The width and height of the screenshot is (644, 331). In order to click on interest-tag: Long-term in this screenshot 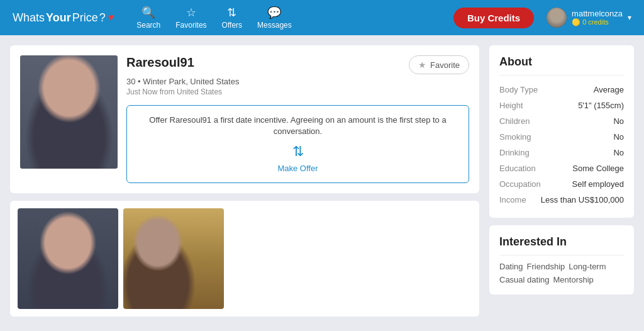, I will do `click(587, 267)`.